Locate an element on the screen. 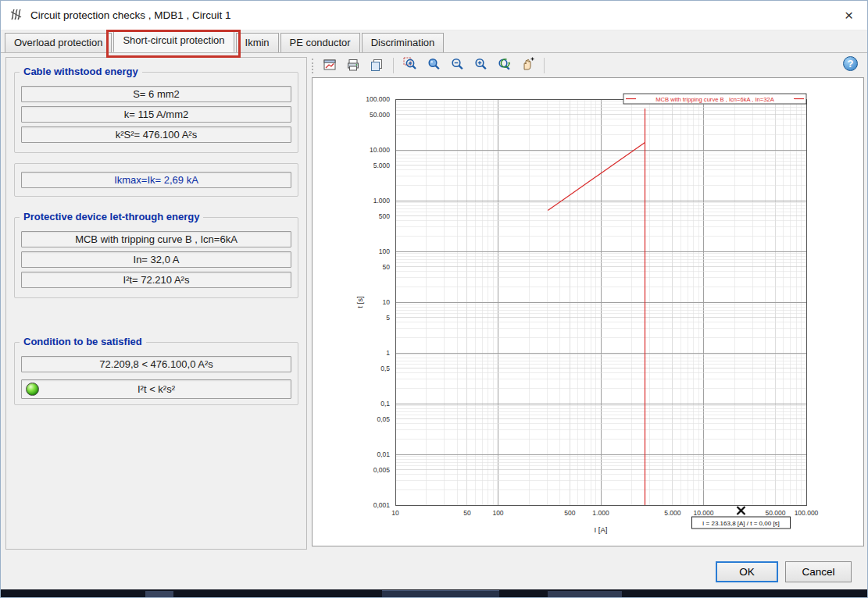  tab-bar: Overload protection Short-circuit protec… is located at coordinates (434, 42).